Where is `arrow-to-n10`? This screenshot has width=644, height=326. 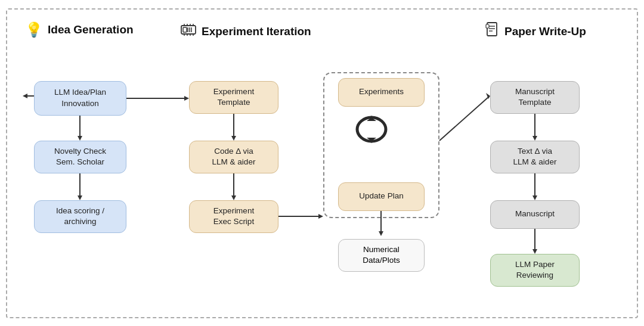 arrow-to-n10 is located at coordinates (464, 119).